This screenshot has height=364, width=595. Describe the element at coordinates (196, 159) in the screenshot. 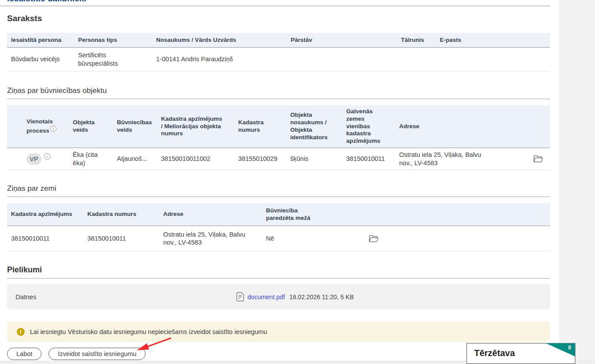

I see `object-kadastra-apzimejums: 38150010011002` at that location.